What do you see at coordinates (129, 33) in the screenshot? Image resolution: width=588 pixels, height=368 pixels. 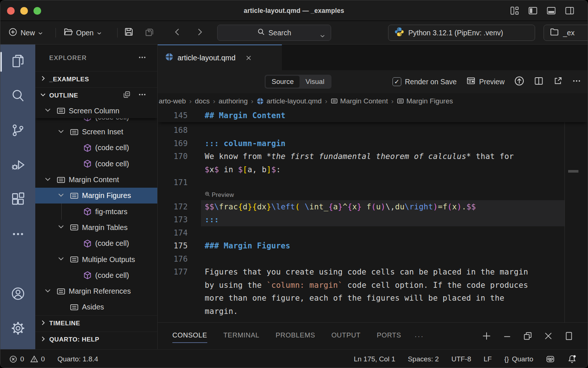 I see `save-icon` at bounding box center [129, 33].